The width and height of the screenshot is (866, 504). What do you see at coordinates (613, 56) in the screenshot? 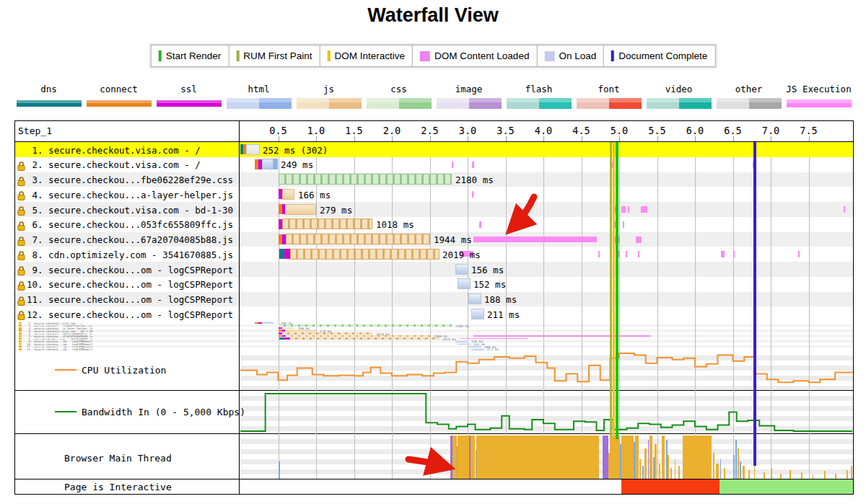
I see `document-complete-marker-icon` at bounding box center [613, 56].